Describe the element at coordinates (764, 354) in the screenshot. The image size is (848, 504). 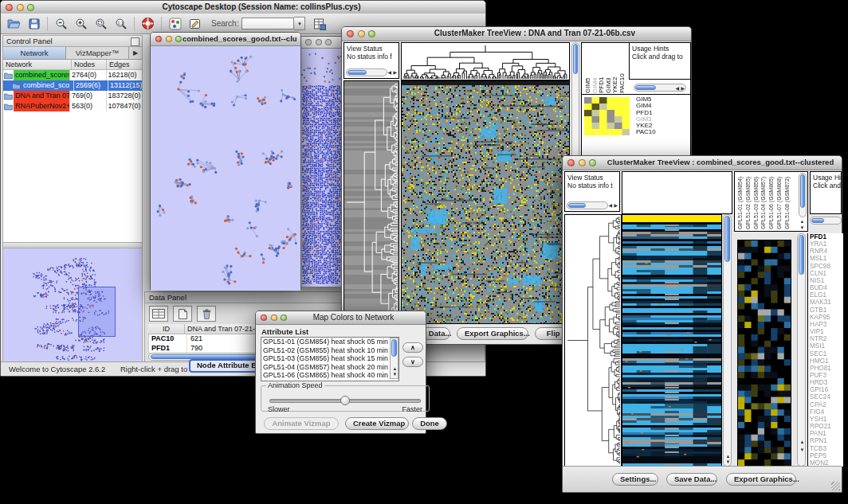
I see `tv2-zoom-heatmap` at that location.